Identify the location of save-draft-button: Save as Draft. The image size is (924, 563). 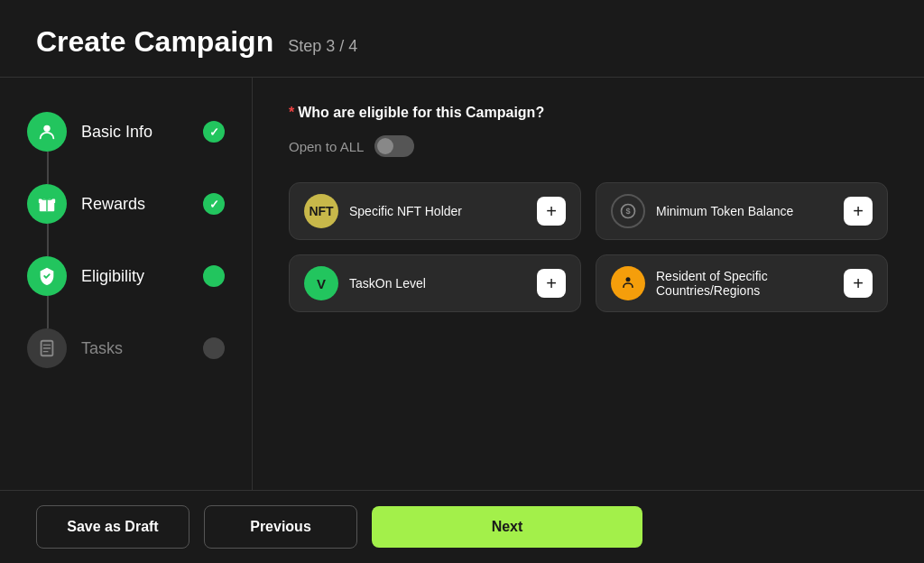
(113, 527).